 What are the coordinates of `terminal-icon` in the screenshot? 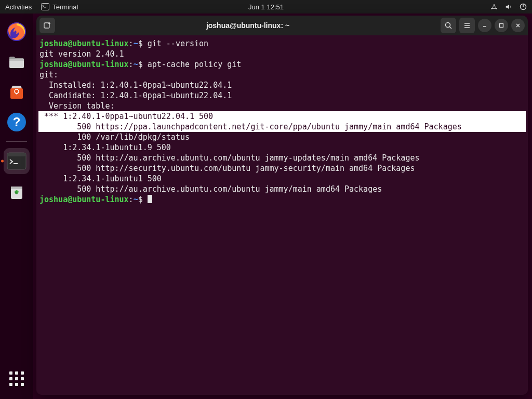 It's located at (45, 7).